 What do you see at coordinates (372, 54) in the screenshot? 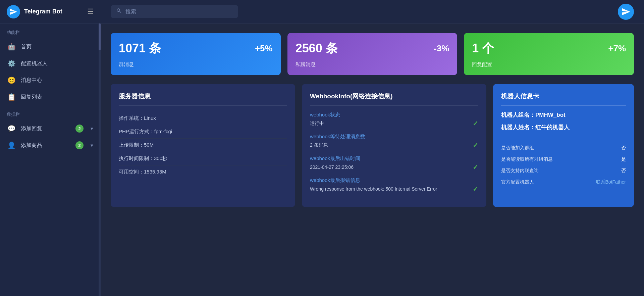
I see `stats-row: 1071 条 +5% 群消息 2560 条 -3% 私聊消息 1 个 +7% 回…` at bounding box center [372, 54].